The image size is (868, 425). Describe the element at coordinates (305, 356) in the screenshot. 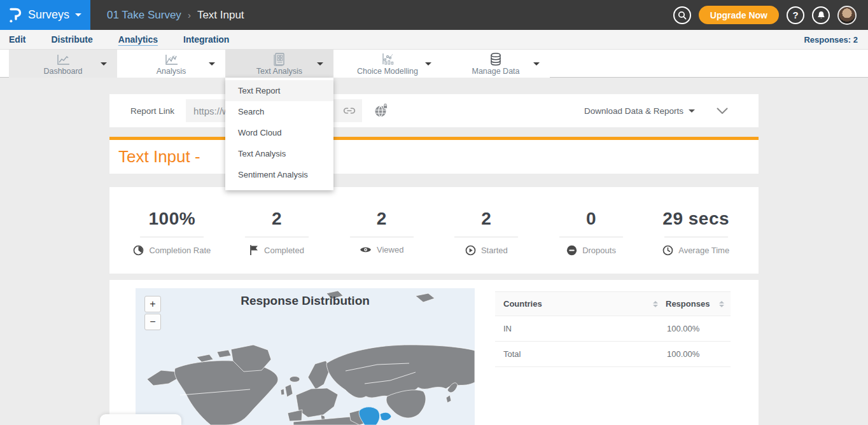

I see `world-map-panel: Response Distribution + −` at that location.